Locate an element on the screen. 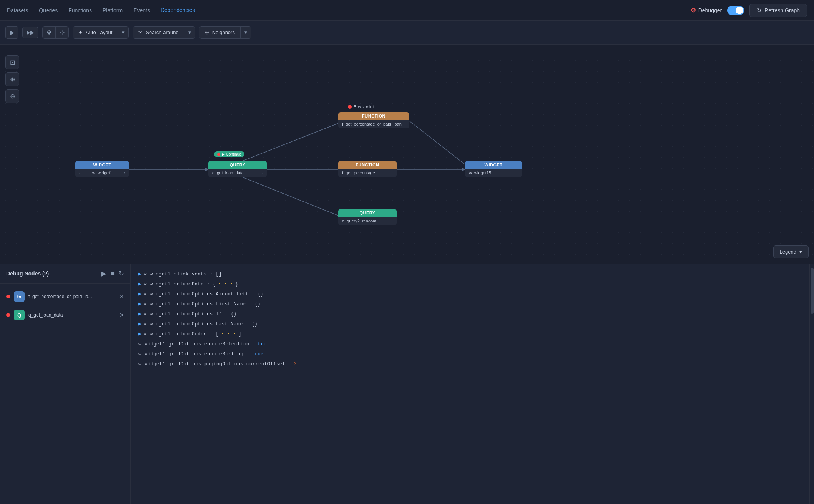  output-line-6: ▶ w_widget1.columnOptions.Last Name : {} is located at coordinates (470, 324).